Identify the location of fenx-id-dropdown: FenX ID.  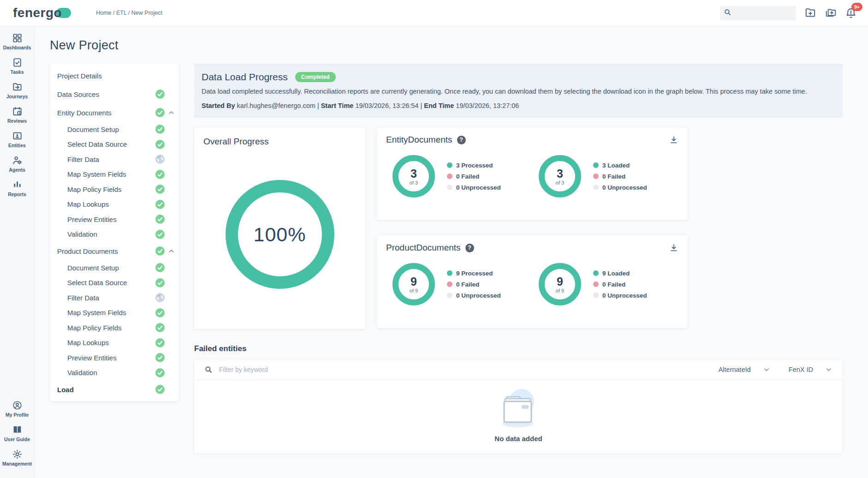
(811, 370).